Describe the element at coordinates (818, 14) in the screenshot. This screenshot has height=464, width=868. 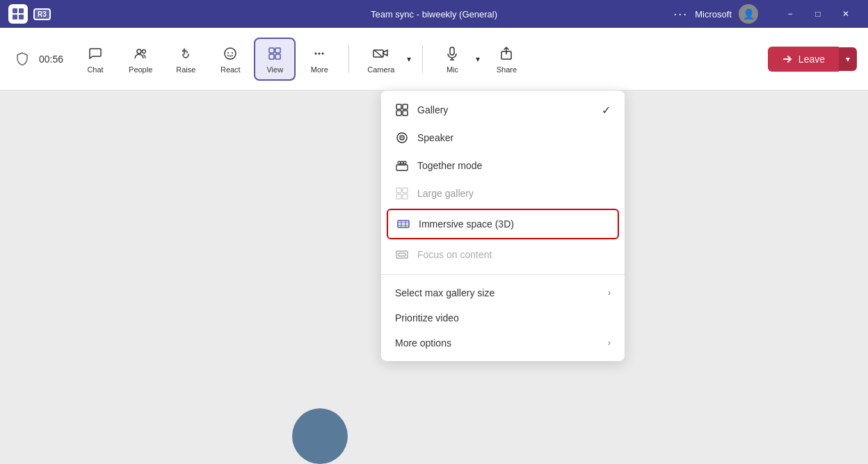
I see `maximize-button: □` at that location.